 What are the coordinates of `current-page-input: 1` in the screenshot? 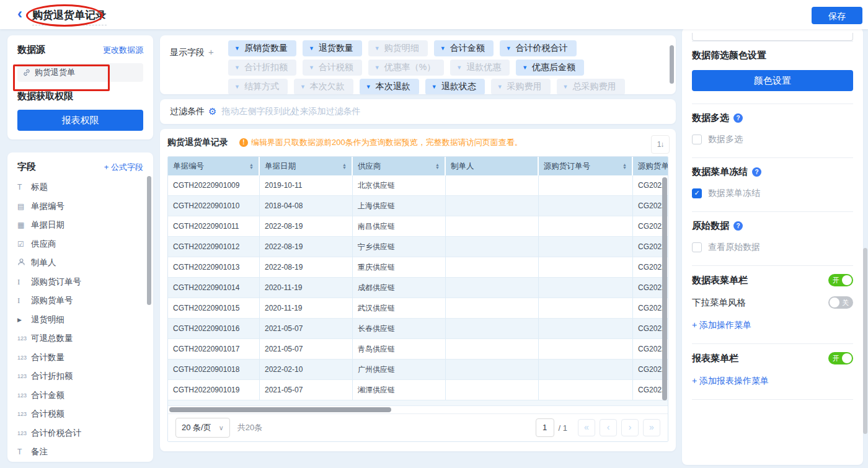 It's located at (545, 428).